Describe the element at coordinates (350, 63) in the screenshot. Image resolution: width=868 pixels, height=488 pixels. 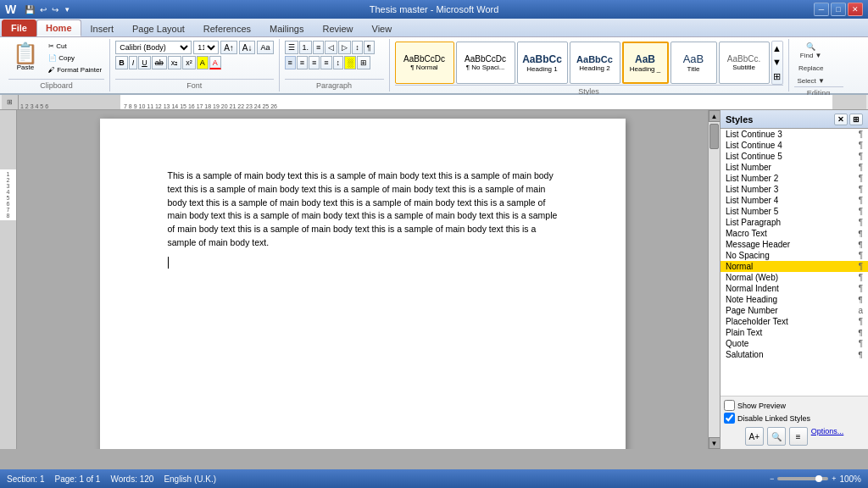
I see `shading-button: ░` at that location.